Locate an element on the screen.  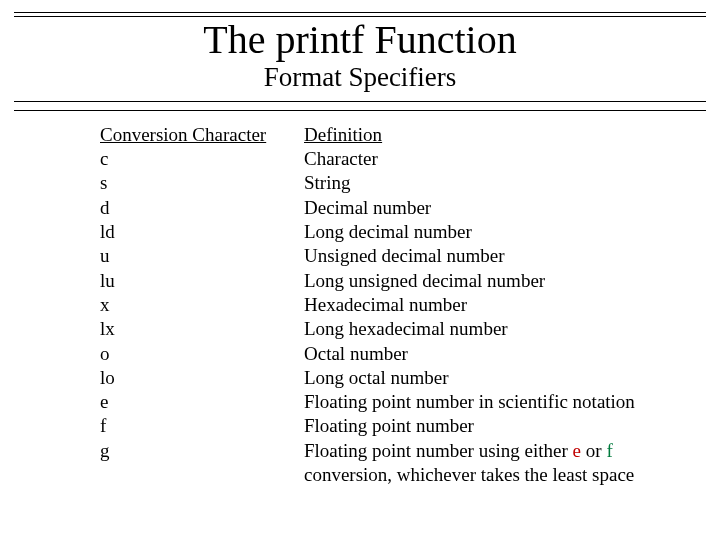
page-subtitle: Format Specifiers is located at coordinates (360, 78).